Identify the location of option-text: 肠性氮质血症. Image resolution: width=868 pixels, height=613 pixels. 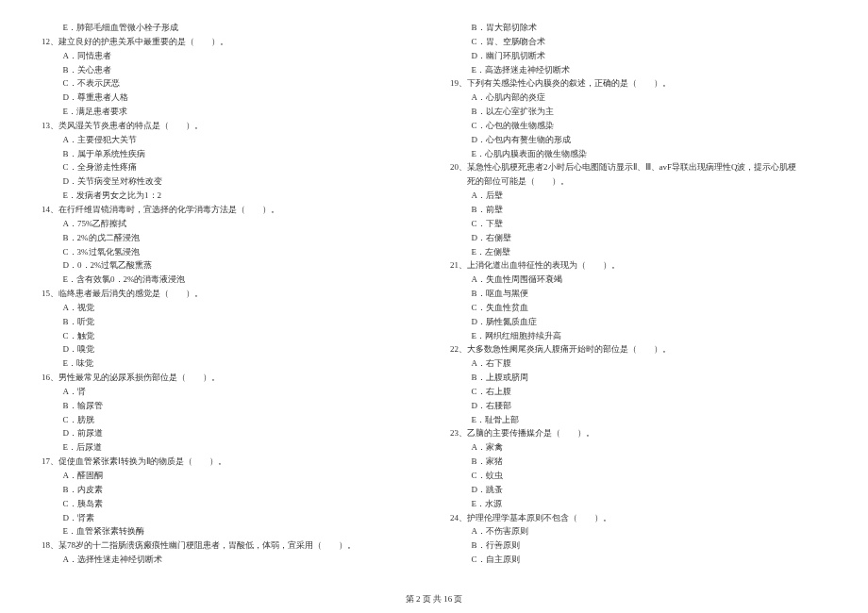
(511, 322).